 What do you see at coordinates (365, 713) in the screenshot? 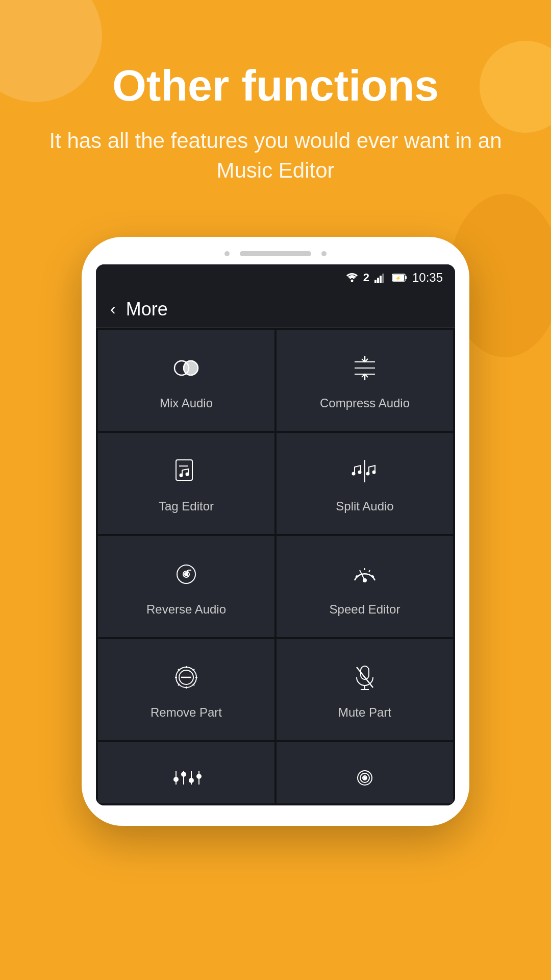
I see `mute-part-label: Mute Part` at bounding box center [365, 713].